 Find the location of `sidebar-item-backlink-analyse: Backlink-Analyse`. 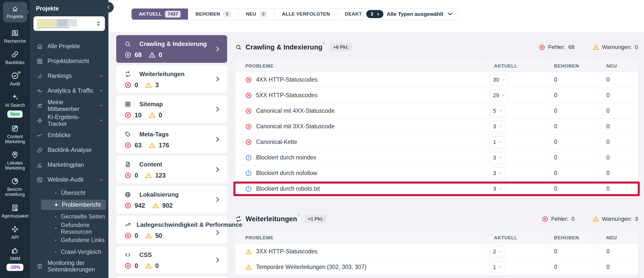

sidebar-item-backlink-analyse: Backlink-Analyse is located at coordinates (69, 150).